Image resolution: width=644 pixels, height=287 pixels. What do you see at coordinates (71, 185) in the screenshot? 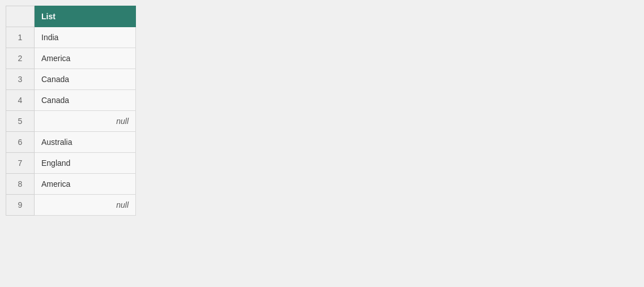
I see `table-row: 8America` at bounding box center [71, 185].